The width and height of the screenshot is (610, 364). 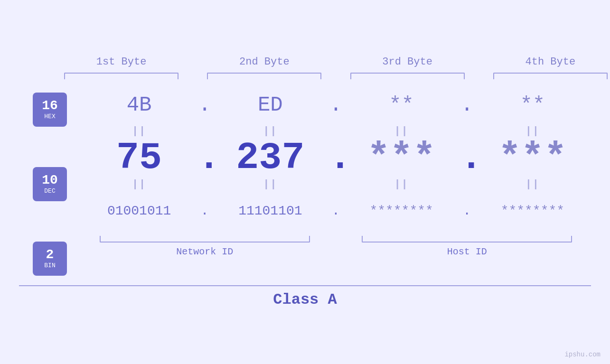 What do you see at coordinates (336, 245) in the screenshot?
I see `bottom-area: Network ID Host ID` at bounding box center [336, 245].